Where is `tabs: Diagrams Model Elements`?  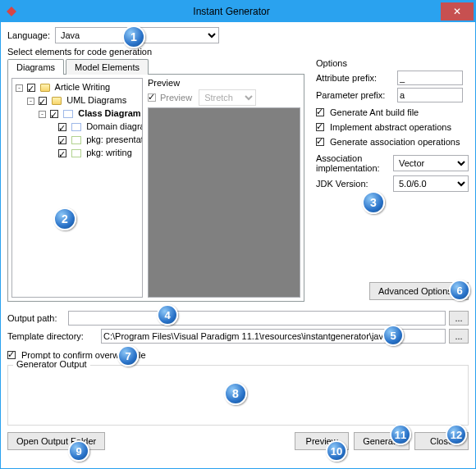 tabs: Diagrams Model Elements is located at coordinates (156, 67).